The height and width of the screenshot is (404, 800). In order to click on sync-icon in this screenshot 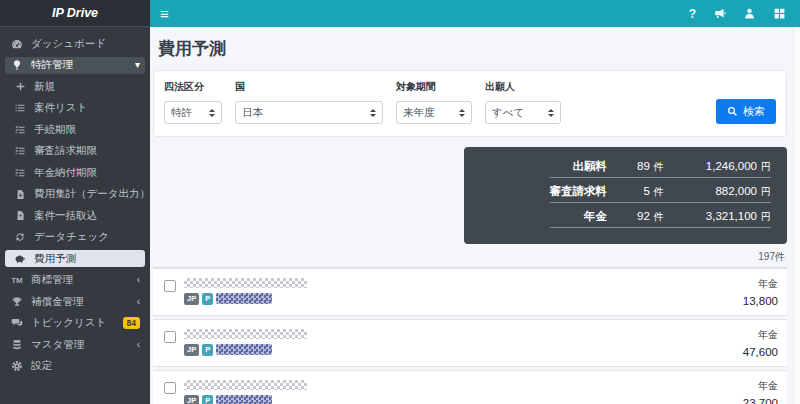, I will do `click(20, 237)`.